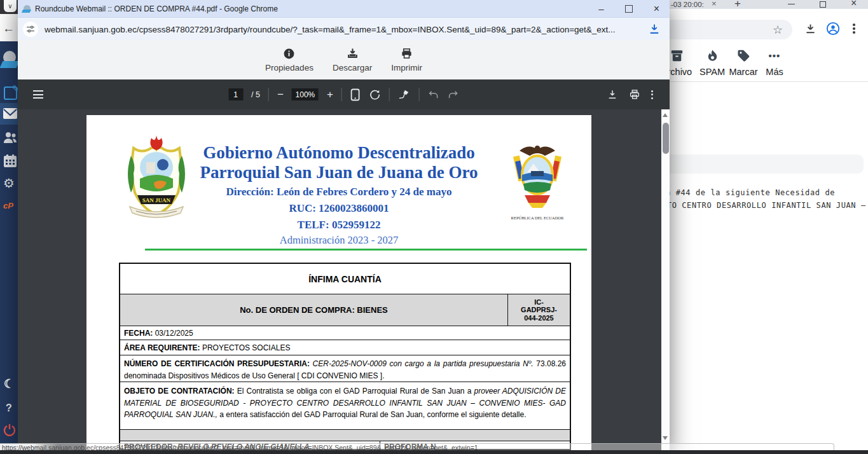 The width and height of the screenshot is (868, 454). I want to click on properties-button: Propiedades, so click(289, 60).